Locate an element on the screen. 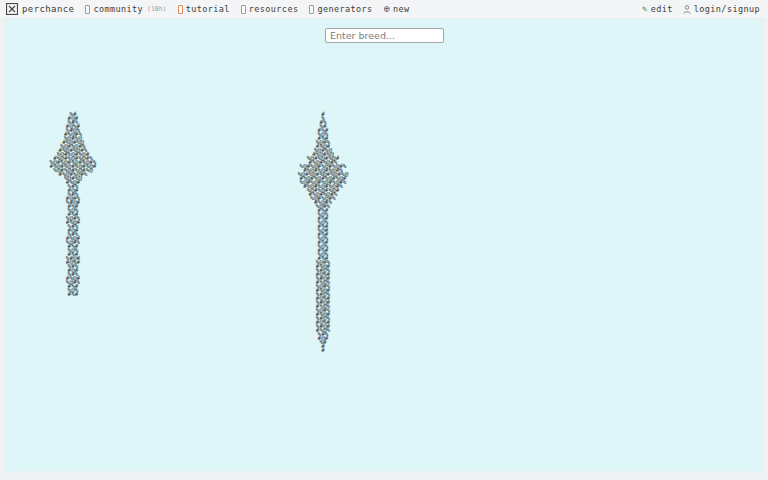 The height and width of the screenshot is (480, 768). nav-generators-label: generators is located at coordinates (344, 9).